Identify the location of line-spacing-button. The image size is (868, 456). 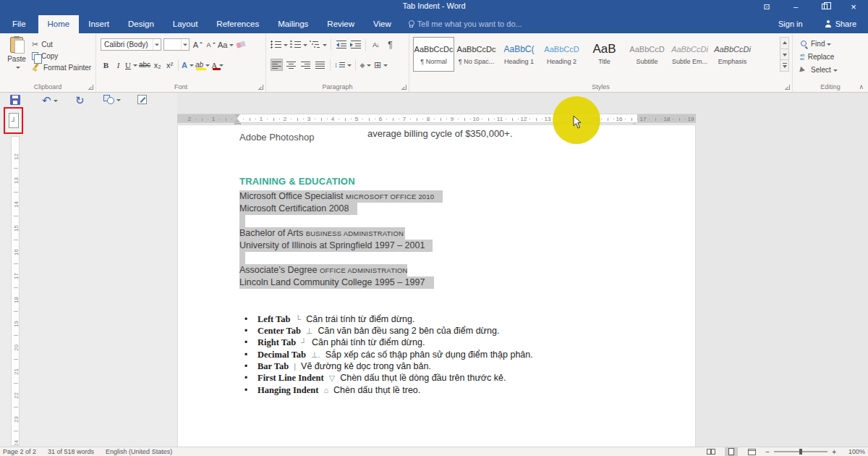
(343, 65).